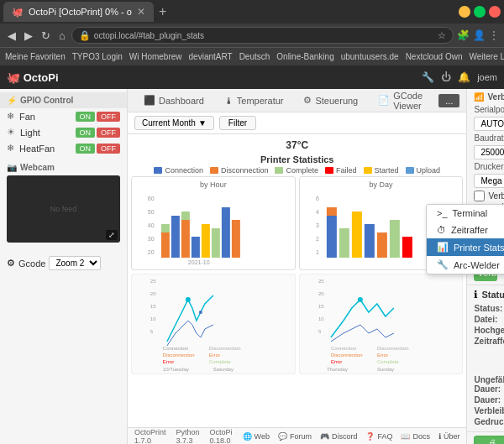 This screenshot has height=444, width=504. Describe the element at coordinates (238, 123) in the screenshot. I see `filter-btn: Filter` at that location.